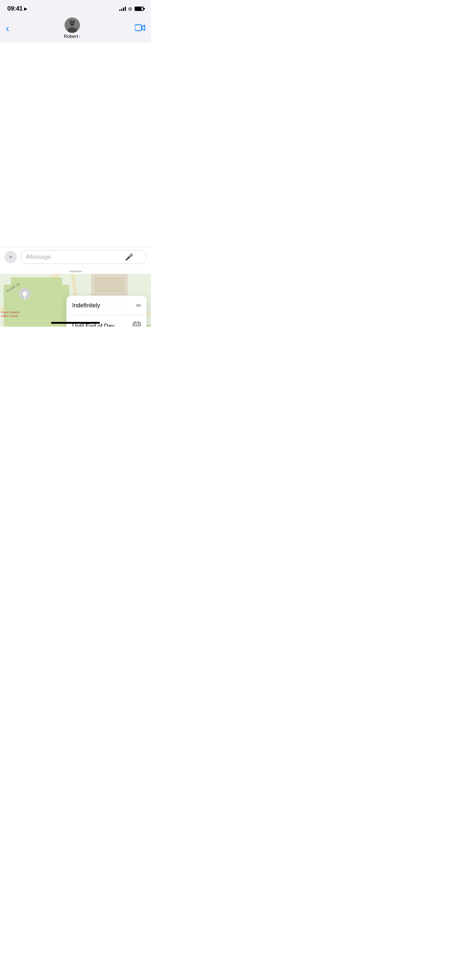 This screenshot has width=453, height=980. I want to click on status-bar: 09:41 ▶ ⊜, so click(75, 7).